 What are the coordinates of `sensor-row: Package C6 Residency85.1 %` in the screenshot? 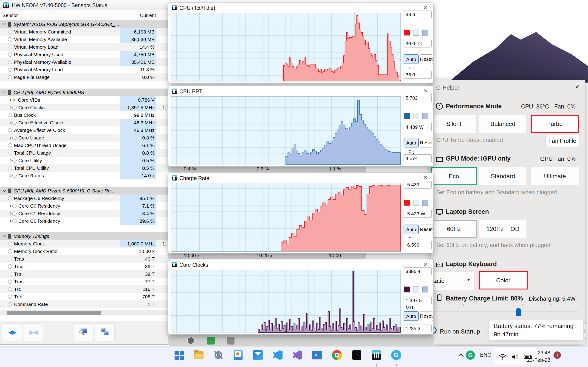 It's located at (86, 198).